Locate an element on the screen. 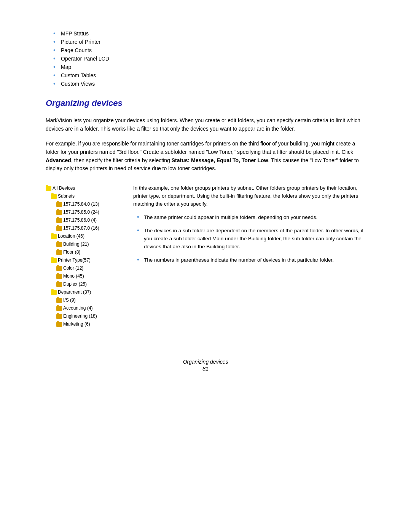  subnet1-label: 157.175.84.0 (13) is located at coordinates (81, 204).